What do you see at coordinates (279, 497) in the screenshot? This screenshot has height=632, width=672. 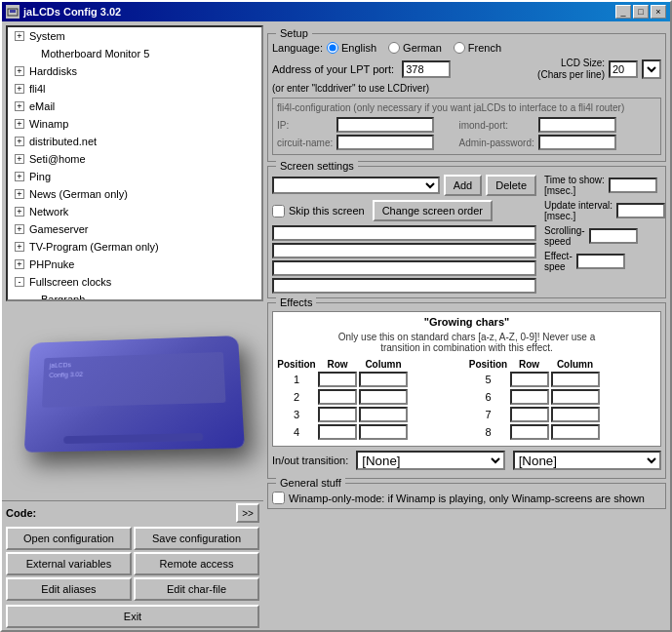 I see `winamp-checkbox` at bounding box center [279, 497].